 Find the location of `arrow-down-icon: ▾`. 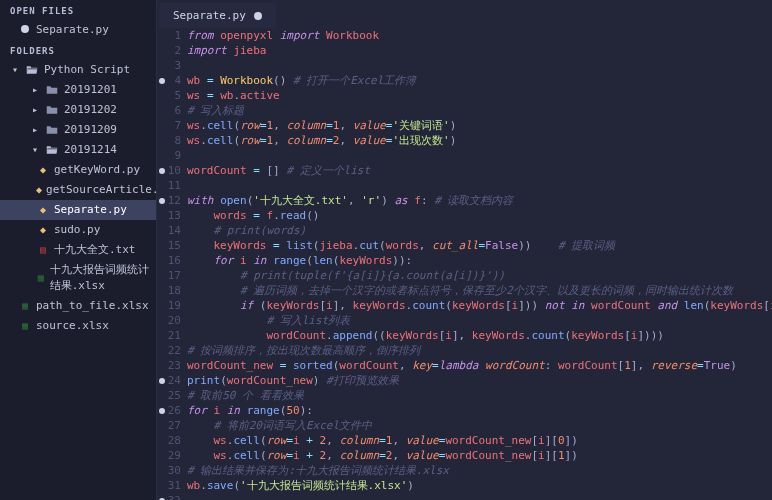

arrow-down-icon: ▾ is located at coordinates (15, 70).